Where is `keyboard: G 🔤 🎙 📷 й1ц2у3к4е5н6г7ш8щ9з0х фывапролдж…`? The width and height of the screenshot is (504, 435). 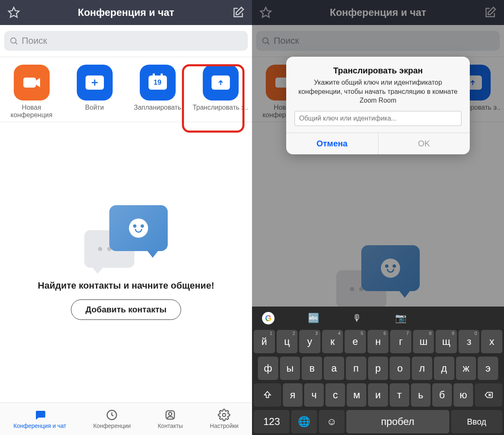
keyboard: G 🔤 🎙 📷 й1ц2у3к4е5н6г7ш8щ9з0х фывапролдж… is located at coordinates (378, 371).